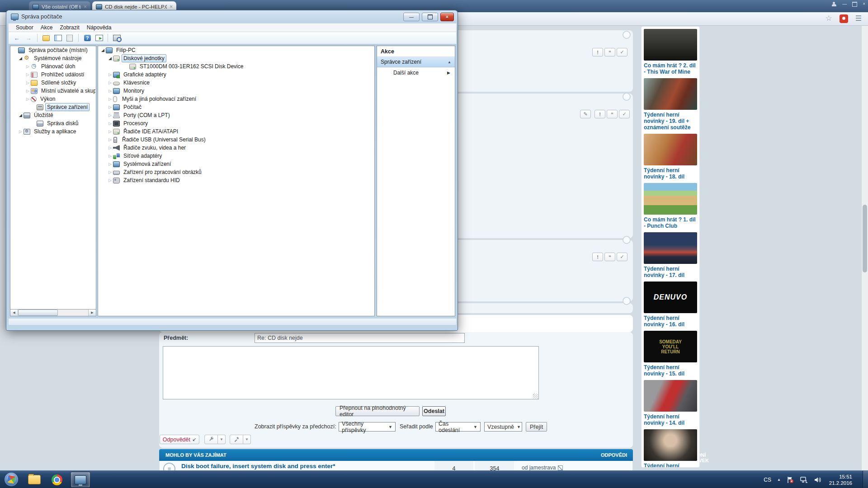 This screenshot has width=868, height=488. Describe the element at coordinates (458, 427) in the screenshot. I see `sort-select: Čas odeslání▼` at that location.